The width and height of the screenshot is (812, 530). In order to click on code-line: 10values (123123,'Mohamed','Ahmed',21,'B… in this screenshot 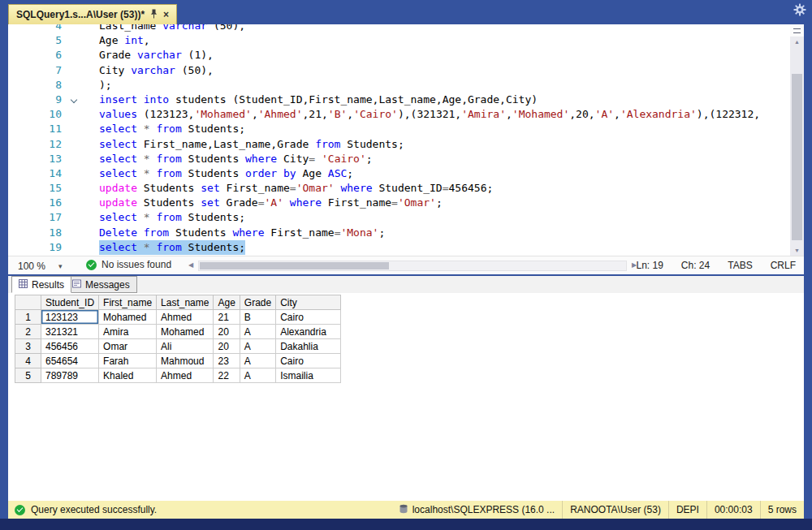, I will do `click(400, 114)`.